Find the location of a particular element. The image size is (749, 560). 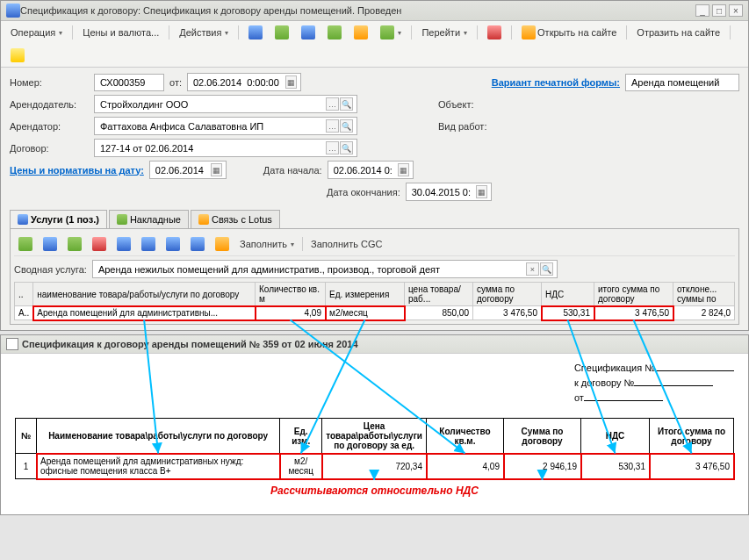

up-icon is located at coordinates (124, 244).